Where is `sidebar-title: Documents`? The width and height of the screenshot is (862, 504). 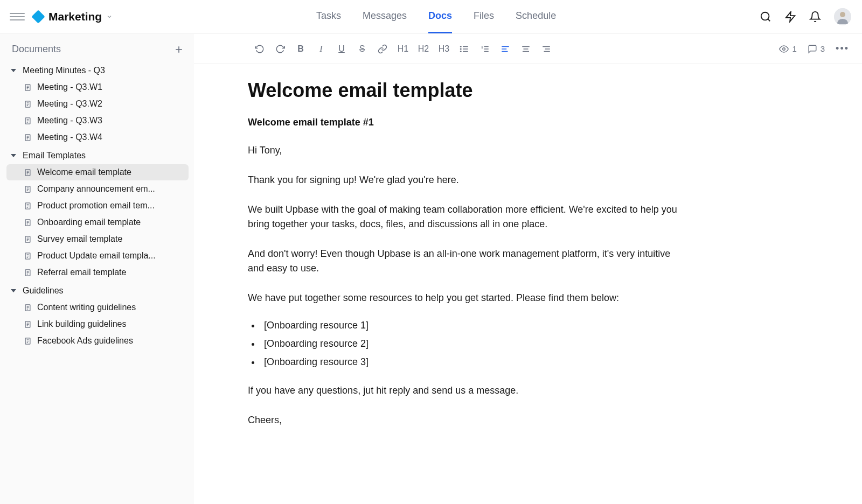 sidebar-title: Documents is located at coordinates (37, 50).